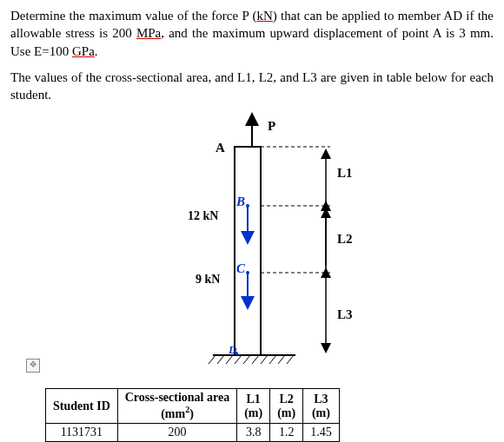 The height and width of the screenshot is (442, 504). What do you see at coordinates (252, 87) in the screenshot?
I see `problem-paragraph-2: The values of the cross-sectional area, …` at bounding box center [252, 87].